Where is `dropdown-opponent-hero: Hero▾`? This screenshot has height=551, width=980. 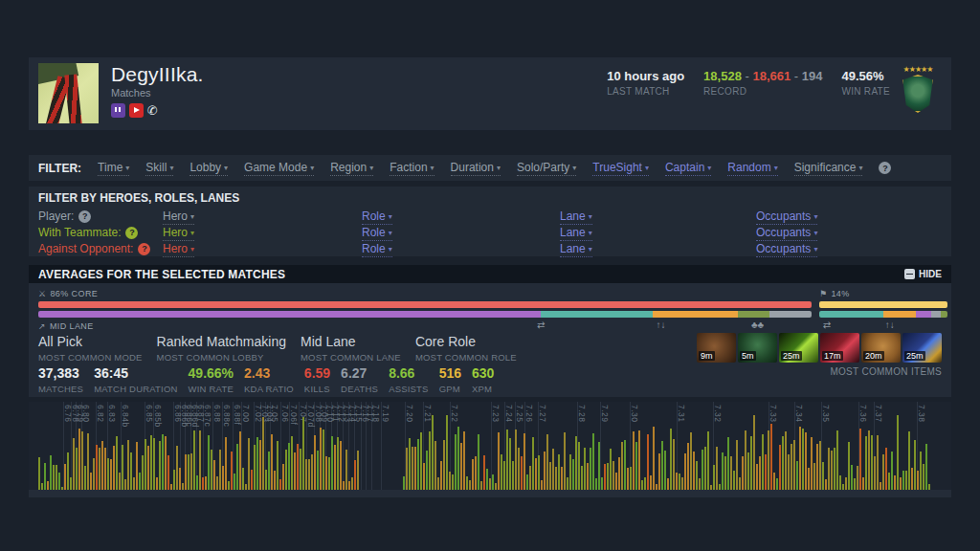 dropdown-opponent-hero: Hero▾ is located at coordinates (178, 250).